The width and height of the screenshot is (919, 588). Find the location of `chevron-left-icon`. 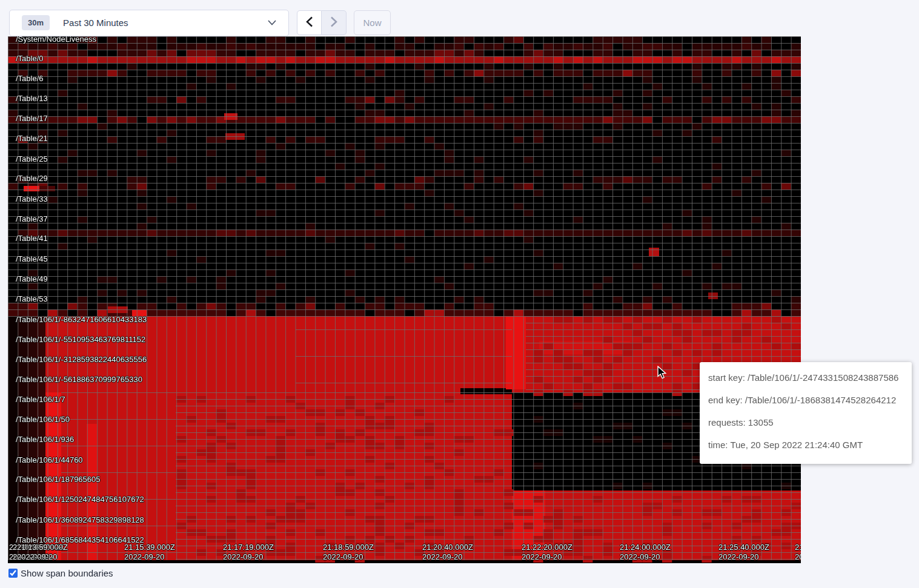

chevron-left-icon is located at coordinates (310, 23).